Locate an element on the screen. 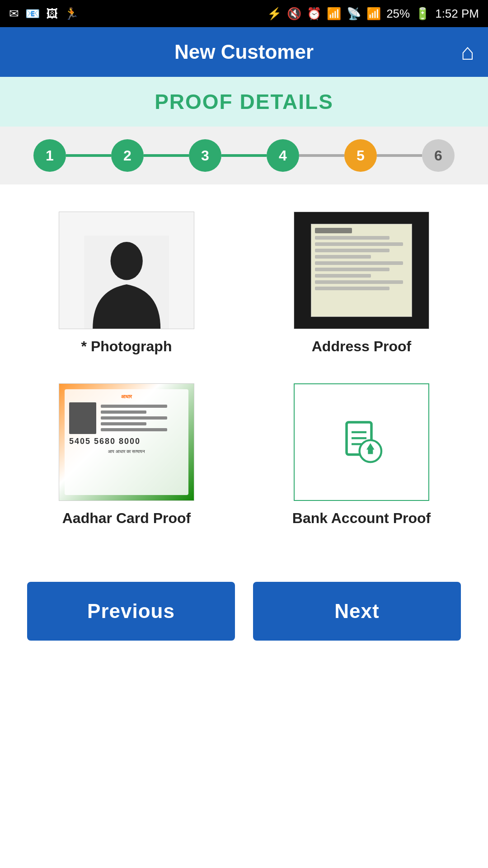 The image size is (488, 868). bank-upload is located at coordinates (361, 442).